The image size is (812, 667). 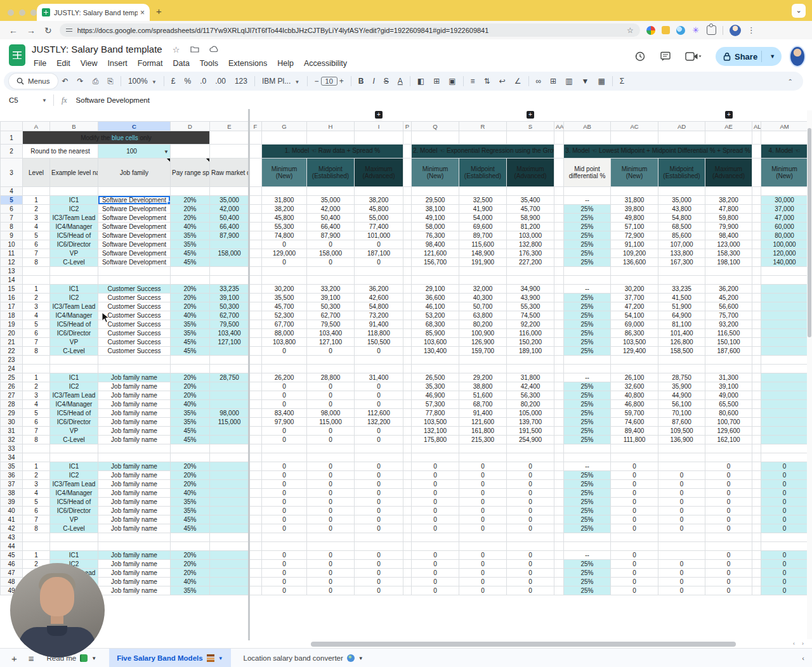 What do you see at coordinates (230, 493) in the screenshot?
I see `cell-raw-market-data` at bounding box center [230, 493].